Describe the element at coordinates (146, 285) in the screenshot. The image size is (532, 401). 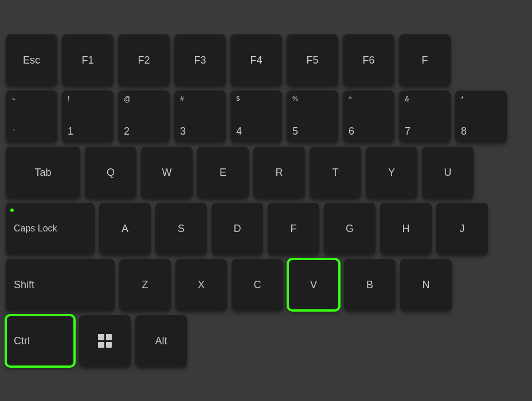
I see `key-z-label: Z` at that location.